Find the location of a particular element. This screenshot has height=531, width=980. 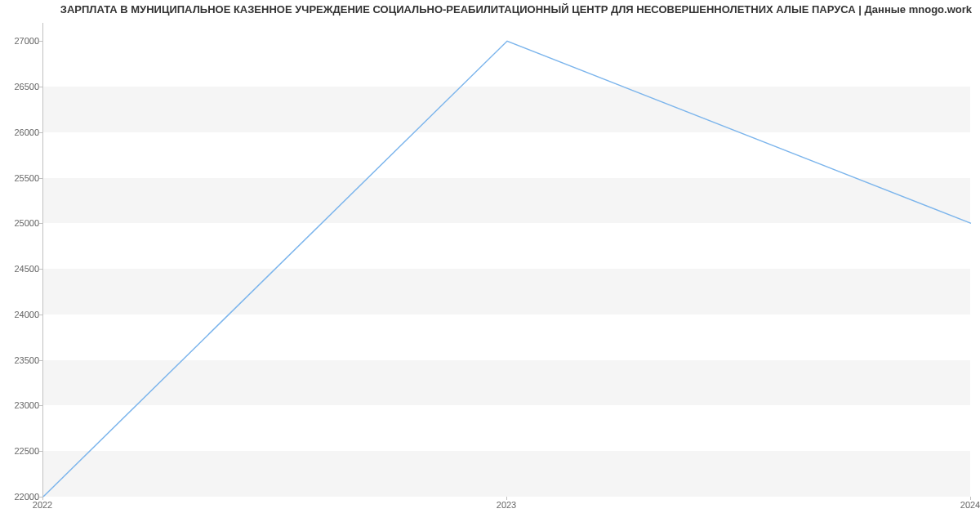

y-tick-label: 27000 is located at coordinates (21, 41).